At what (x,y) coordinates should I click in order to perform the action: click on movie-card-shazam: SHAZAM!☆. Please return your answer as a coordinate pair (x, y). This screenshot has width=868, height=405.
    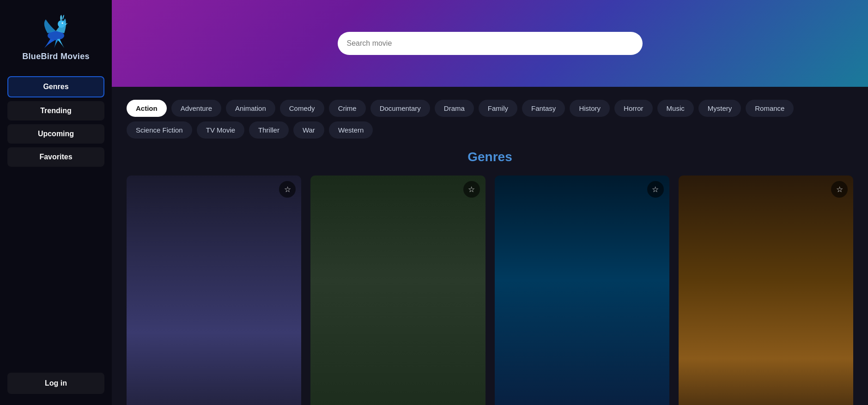
    Looking at the image, I should click on (766, 290).